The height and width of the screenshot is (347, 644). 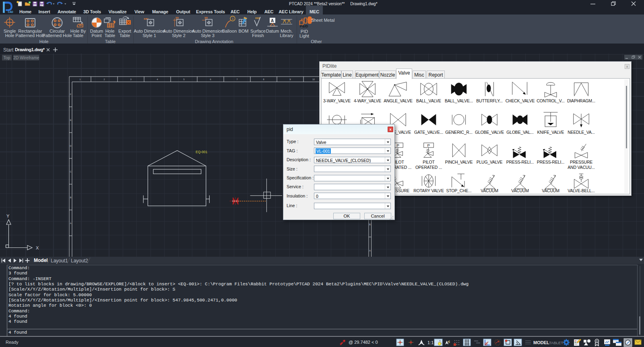 I want to click on svg-text: E, so click(x=71, y=120).